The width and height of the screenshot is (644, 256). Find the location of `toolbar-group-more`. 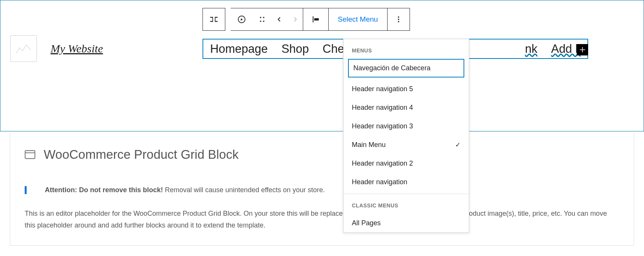

toolbar-group-more is located at coordinates (399, 19).